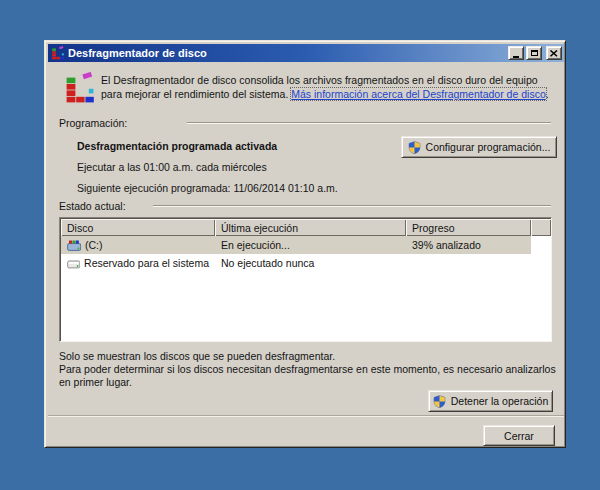 Image resolution: width=600 pixels, height=490 pixels. Describe the element at coordinates (479, 147) in the screenshot. I see `configure-schedule-button: Configurar programación...` at that location.